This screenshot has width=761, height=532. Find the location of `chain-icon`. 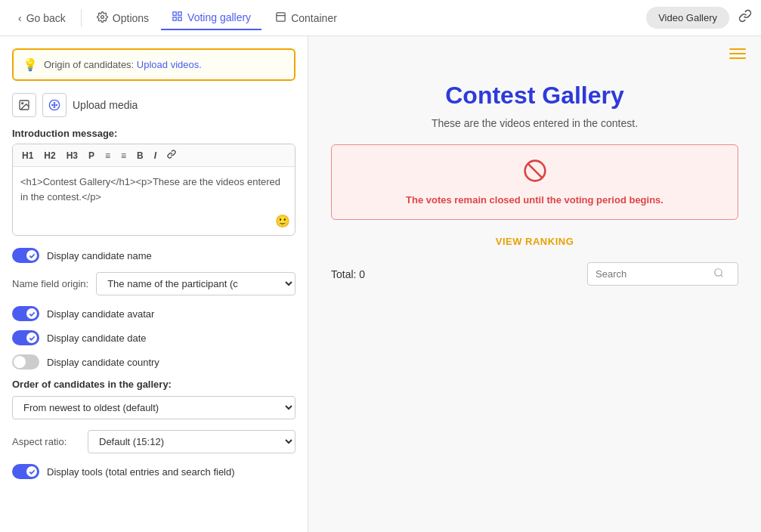

chain-icon is located at coordinates (745, 18).